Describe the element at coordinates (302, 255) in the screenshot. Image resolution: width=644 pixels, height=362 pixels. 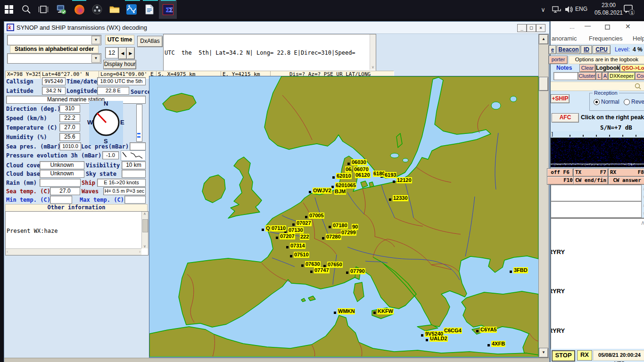
I see `map-station-label: 07510` at that location.